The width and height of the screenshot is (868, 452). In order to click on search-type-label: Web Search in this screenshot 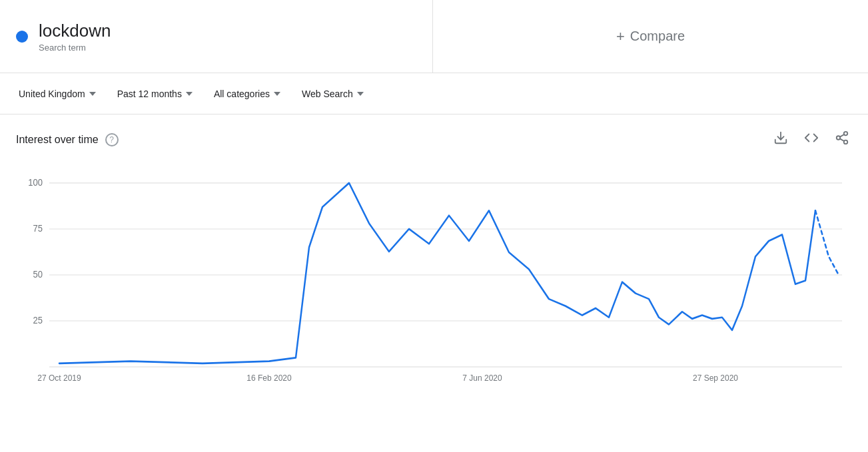, I will do `click(328, 94)`.